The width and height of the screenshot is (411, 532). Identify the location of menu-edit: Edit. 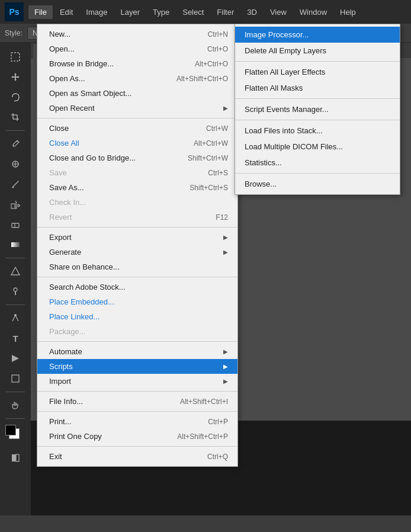
(66, 12).